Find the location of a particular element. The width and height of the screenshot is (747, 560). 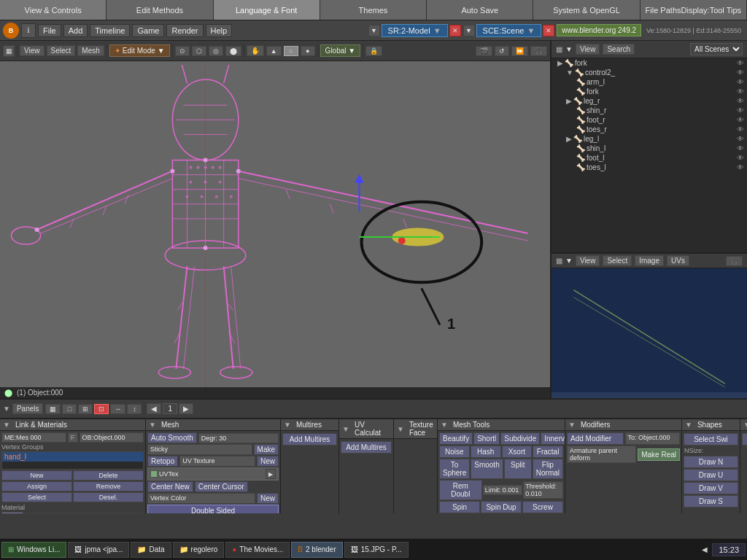

spin-dup-btn: Spin Dup is located at coordinates (501, 508).